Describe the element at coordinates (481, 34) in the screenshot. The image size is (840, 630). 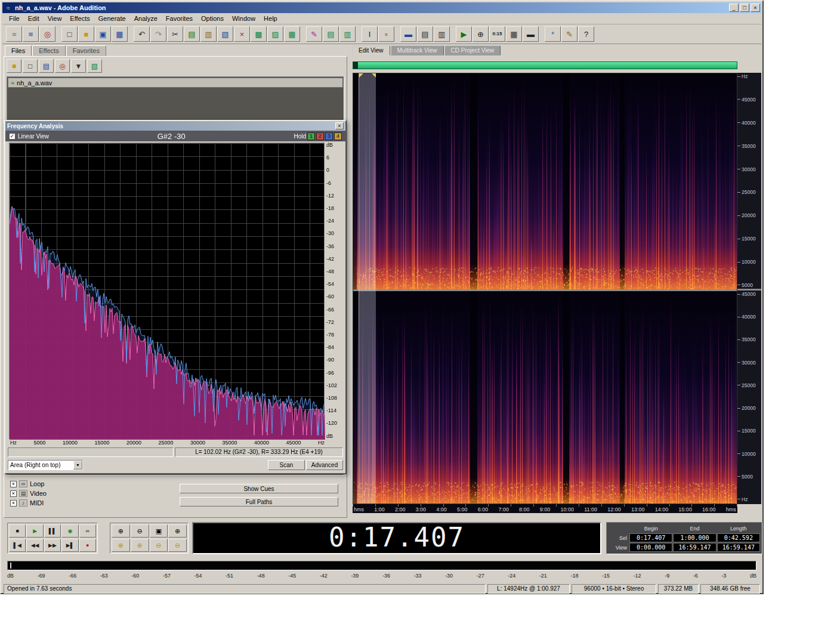
I see `zoom-window-icon: ⊕` at that location.